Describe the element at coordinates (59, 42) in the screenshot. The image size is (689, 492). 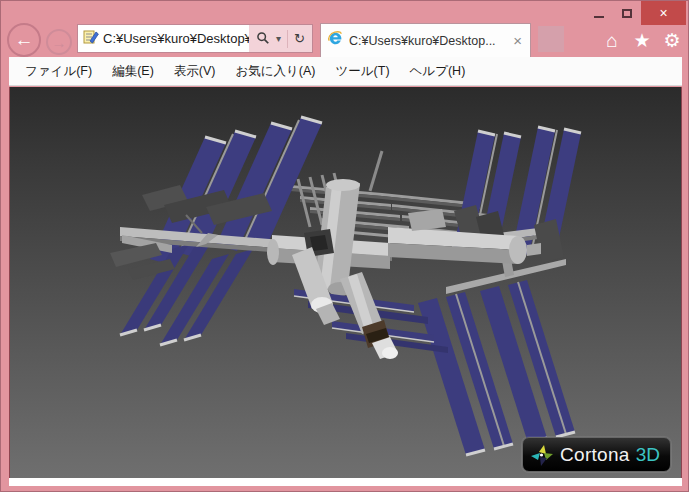
I see `forward-button: →` at that location.